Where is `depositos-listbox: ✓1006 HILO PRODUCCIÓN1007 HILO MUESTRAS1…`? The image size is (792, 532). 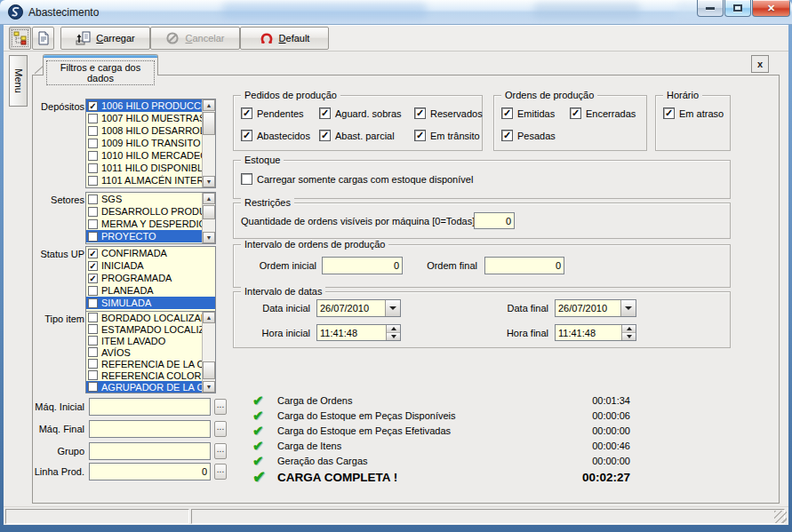
depositos-listbox: ✓1006 HILO PRODUCCIÓN1007 HILO MUESTRAS1… is located at coordinates (151, 144).